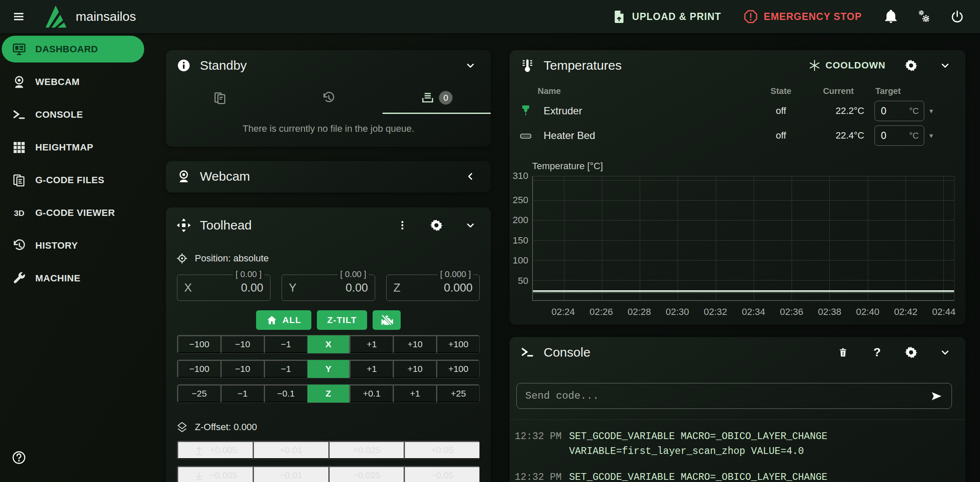  I want to click on wrench-icon, so click(19, 278).